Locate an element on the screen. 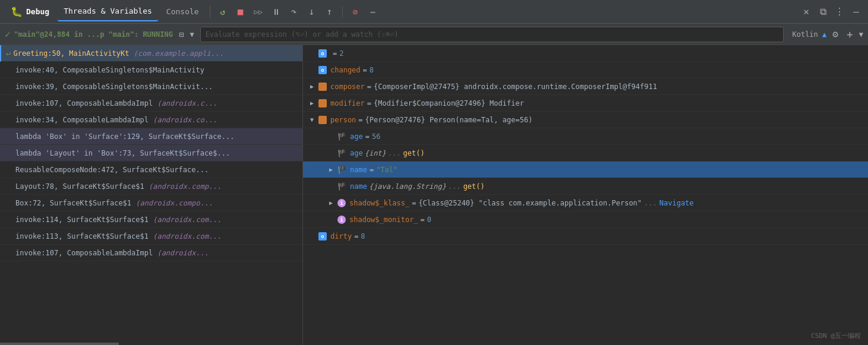 This screenshot has height=345, width=868. var-name: changed is located at coordinates (346, 70).